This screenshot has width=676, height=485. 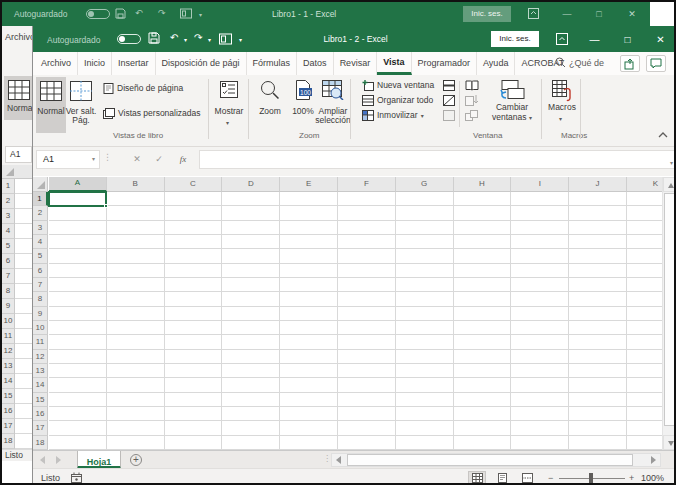 What do you see at coordinates (42, 460) in the screenshot?
I see `prev-sheet-button` at bounding box center [42, 460].